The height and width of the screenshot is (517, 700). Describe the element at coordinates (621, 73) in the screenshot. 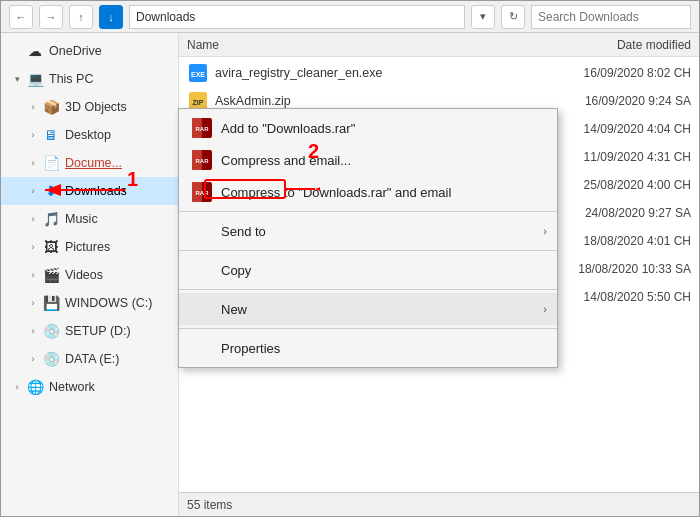

I see `file-date: 16/09/2020 8:02 CH` at that location.